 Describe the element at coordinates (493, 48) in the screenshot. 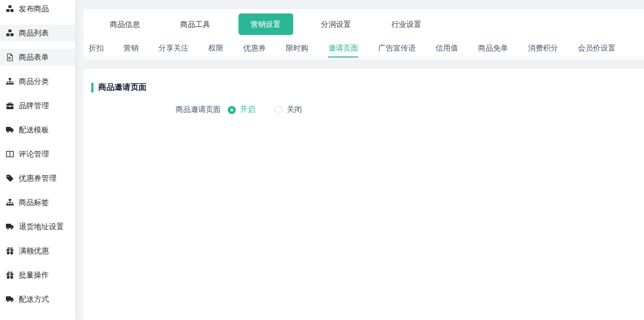

I see `subtab-product-free-order: 商品免单` at that location.